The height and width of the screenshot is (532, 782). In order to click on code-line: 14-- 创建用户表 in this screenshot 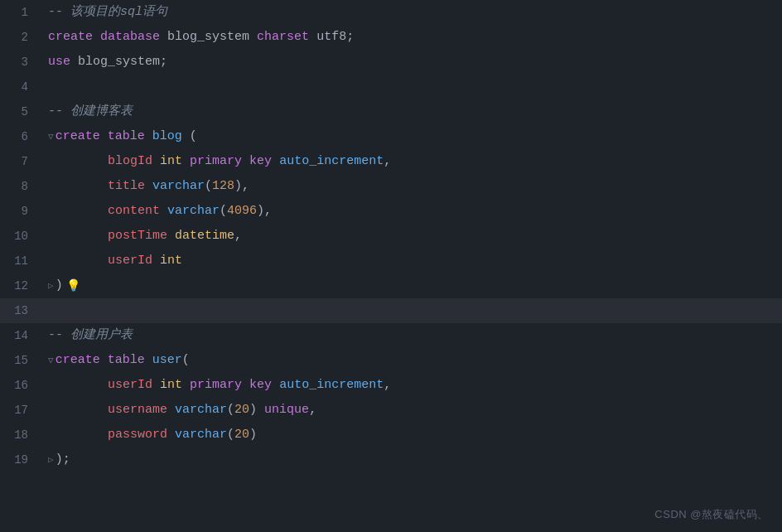, I will do `click(391, 336)`.